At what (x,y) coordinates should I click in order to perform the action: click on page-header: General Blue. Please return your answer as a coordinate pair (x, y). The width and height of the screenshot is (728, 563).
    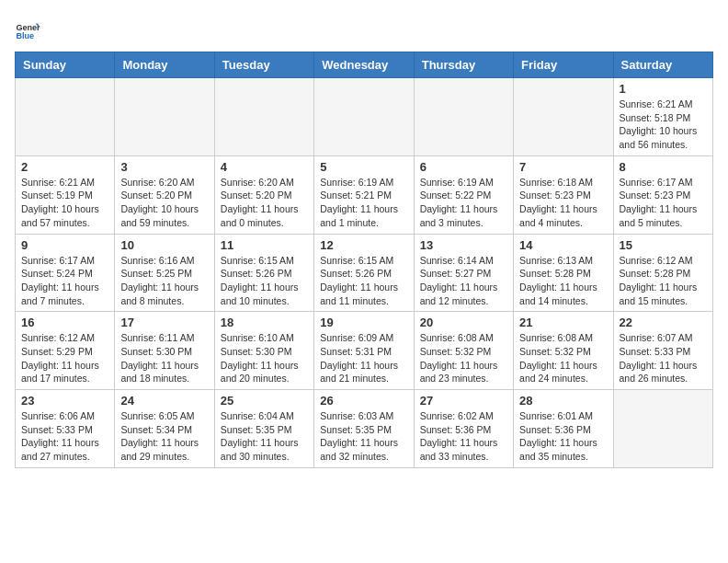
    Looking at the image, I should click on (364, 29).